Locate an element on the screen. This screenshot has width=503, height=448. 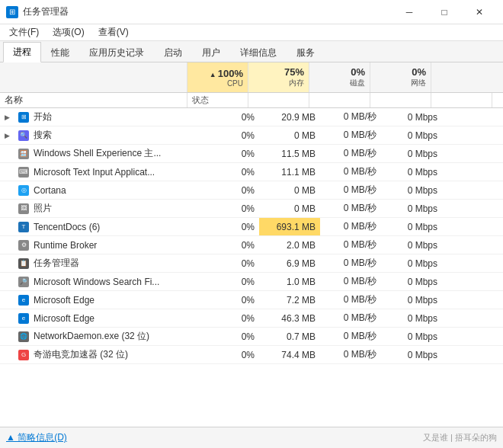
menu-view: 查看(V) is located at coordinates (114, 32).